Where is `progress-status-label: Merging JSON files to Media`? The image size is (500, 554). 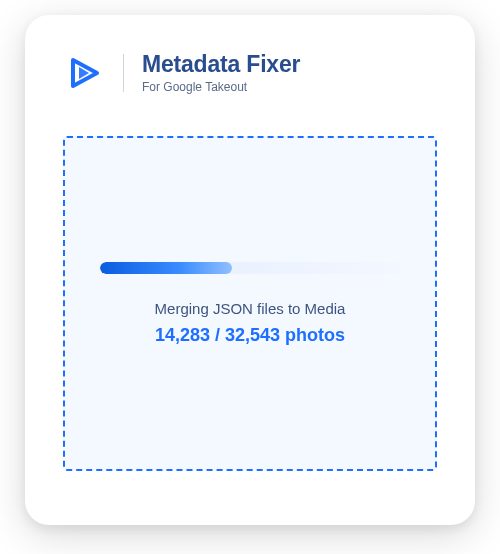 progress-status-label: Merging JSON files to Media is located at coordinates (250, 308).